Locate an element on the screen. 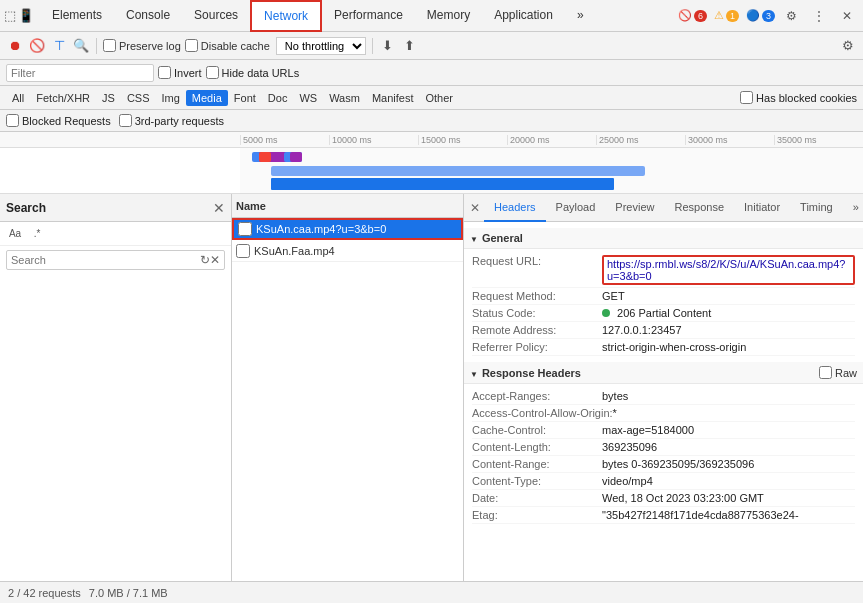 The image size is (863, 603). disable-cache-label: Disable cache is located at coordinates (228, 46).